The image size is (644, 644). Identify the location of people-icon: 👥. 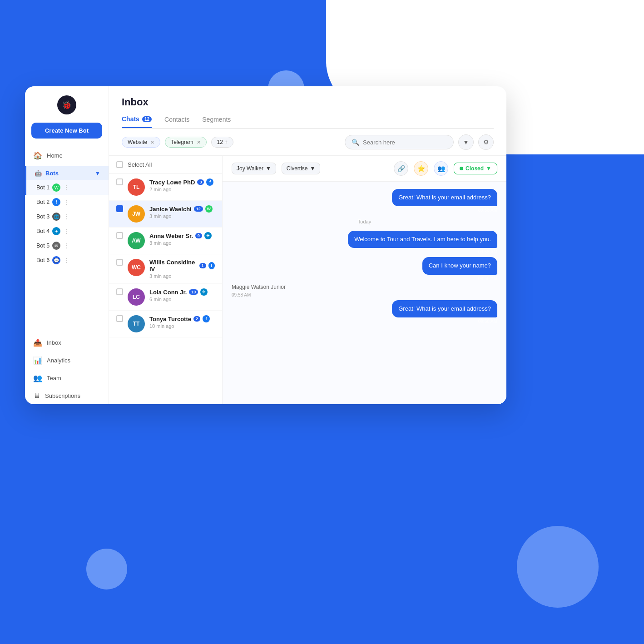
(441, 168).